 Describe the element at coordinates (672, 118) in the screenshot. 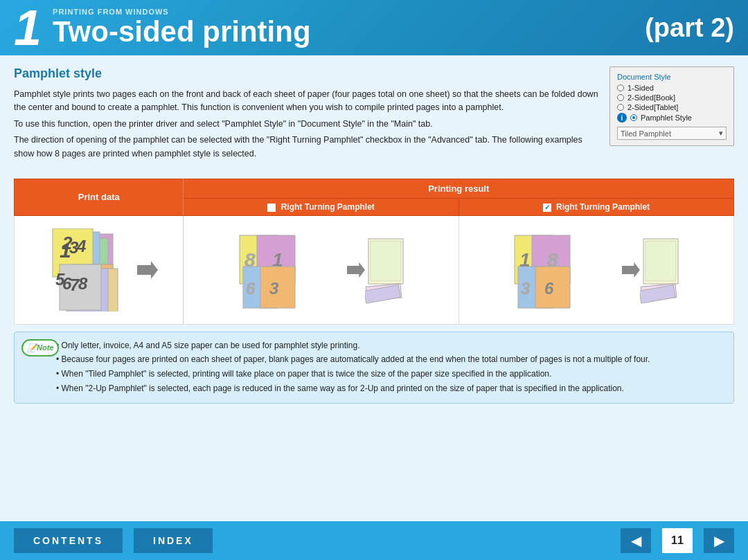

I see `doc-style-item-4: i Pamphlet Style` at that location.